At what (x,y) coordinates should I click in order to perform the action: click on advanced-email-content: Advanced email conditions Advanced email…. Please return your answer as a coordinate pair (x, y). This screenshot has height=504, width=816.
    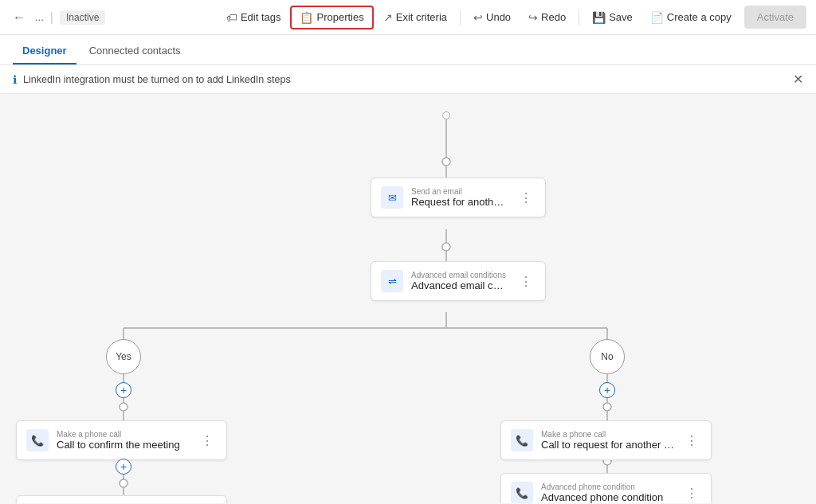
    Looking at the image, I should click on (460, 281).